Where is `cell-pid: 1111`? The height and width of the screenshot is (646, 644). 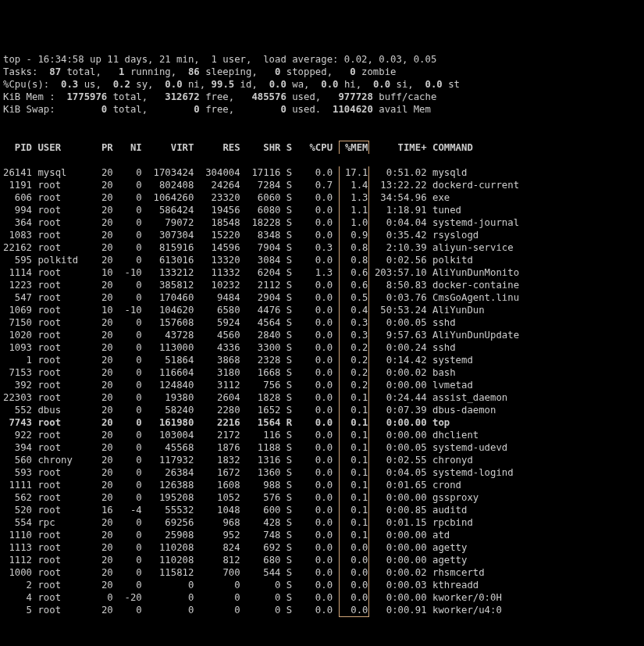
cell-pid: 1111 is located at coordinates (17, 485).